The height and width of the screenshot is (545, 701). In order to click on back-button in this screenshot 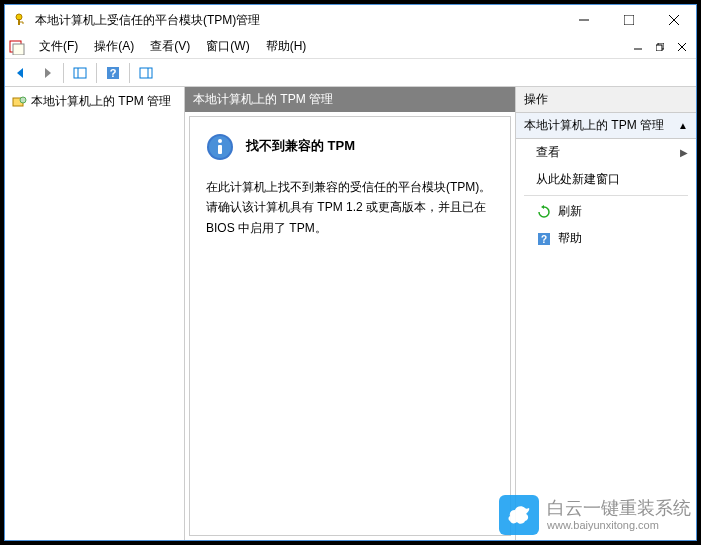, I will do `click(21, 73)`.